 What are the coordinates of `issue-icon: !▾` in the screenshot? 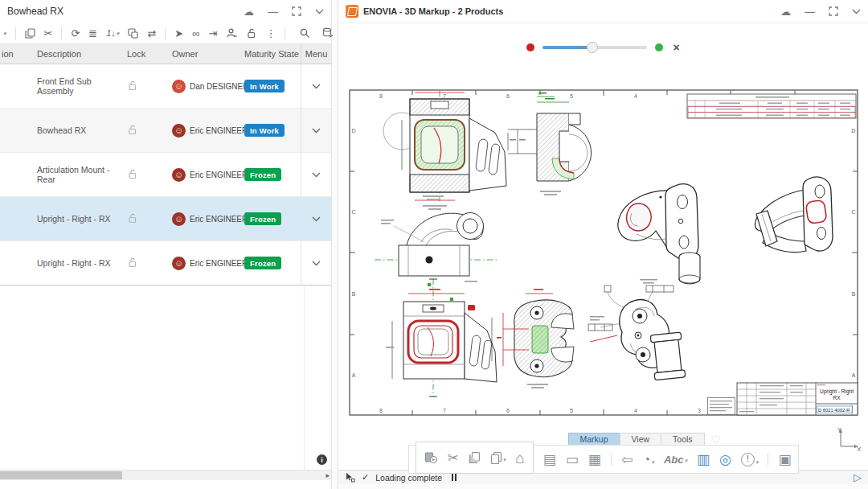 It's located at (750, 460).